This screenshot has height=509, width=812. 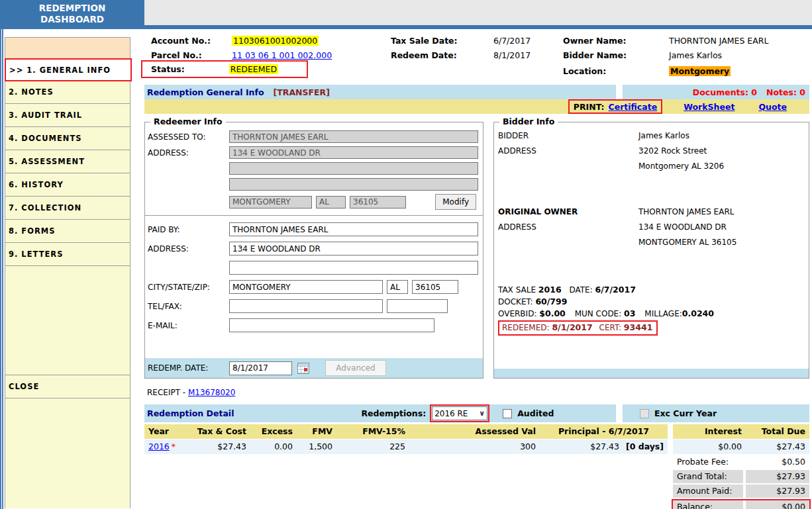 I want to click on location-value: Montgomery, so click(x=699, y=71).